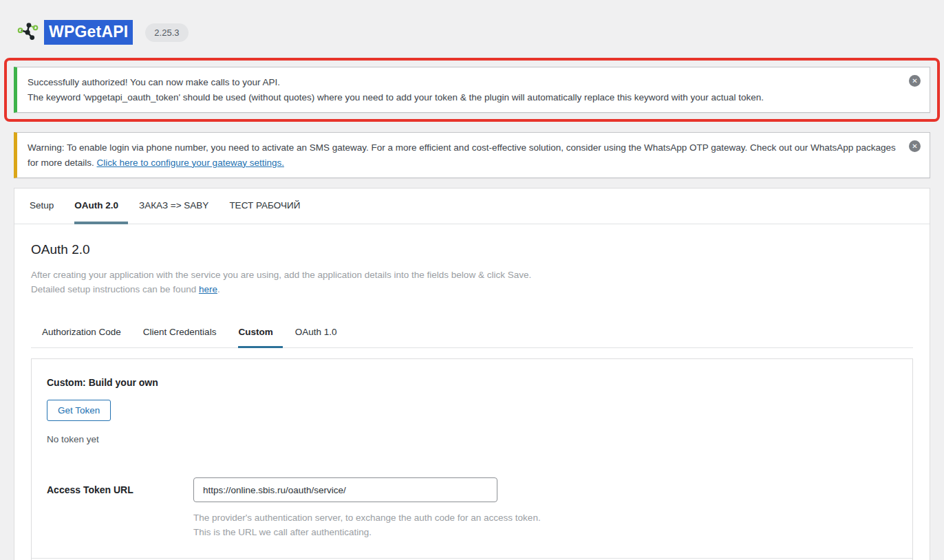 This screenshot has width=944, height=560. I want to click on main-tabbar: Setup OAuth 2.0 ЗАКАЗ => SABY ТЕСТ РАБОЧ…, so click(472, 206).